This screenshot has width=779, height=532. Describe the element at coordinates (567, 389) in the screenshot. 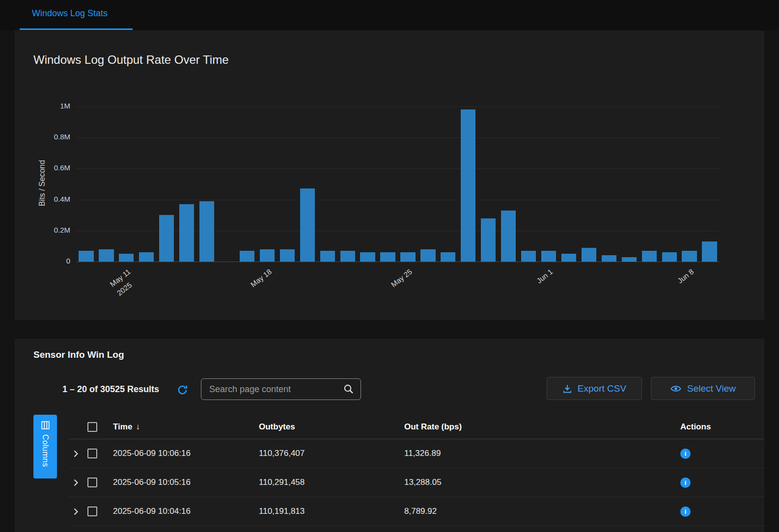

I see `download-icon` at that location.